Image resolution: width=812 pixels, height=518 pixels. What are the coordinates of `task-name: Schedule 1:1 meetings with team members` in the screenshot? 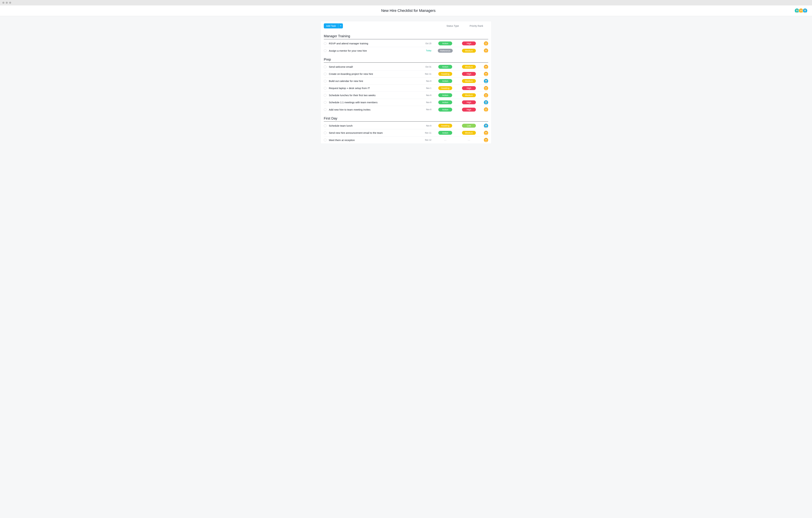 It's located at (375, 103).